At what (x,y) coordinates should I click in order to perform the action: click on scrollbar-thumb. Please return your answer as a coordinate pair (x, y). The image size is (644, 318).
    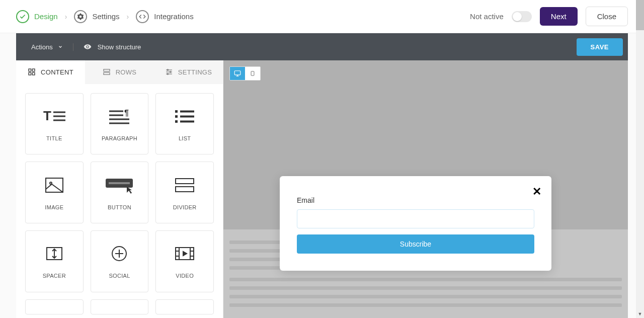
    Looking at the image, I should click on (640, 15).